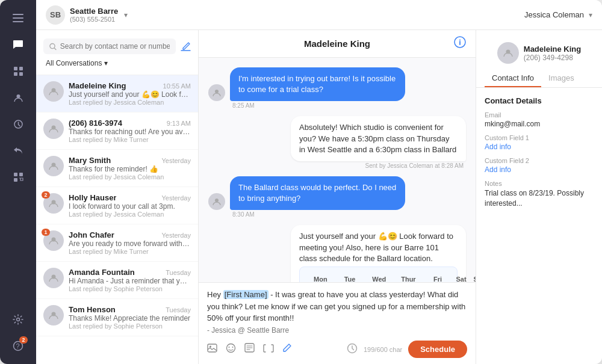 This screenshot has height=364, width=602. Describe the element at coordinates (117, 94) in the screenshot. I see `list-item: Madeleine King 10:55 AM Just yourself an…` at that location.